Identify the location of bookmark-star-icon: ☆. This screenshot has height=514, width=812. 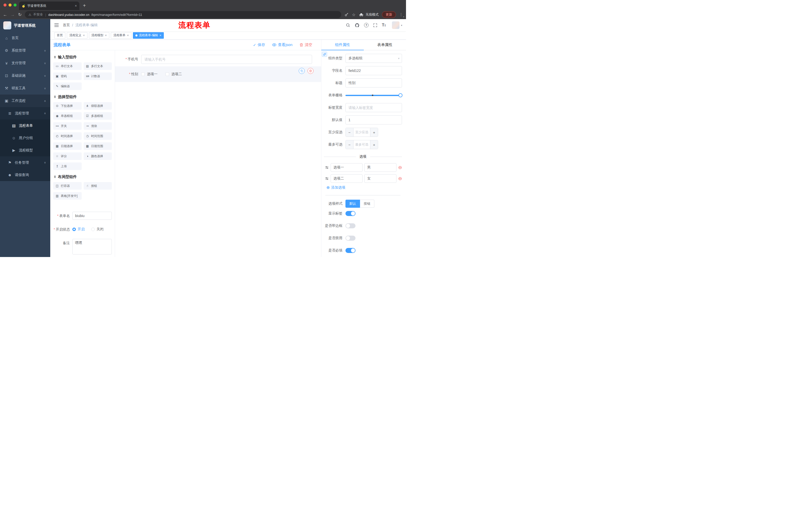
(354, 15).